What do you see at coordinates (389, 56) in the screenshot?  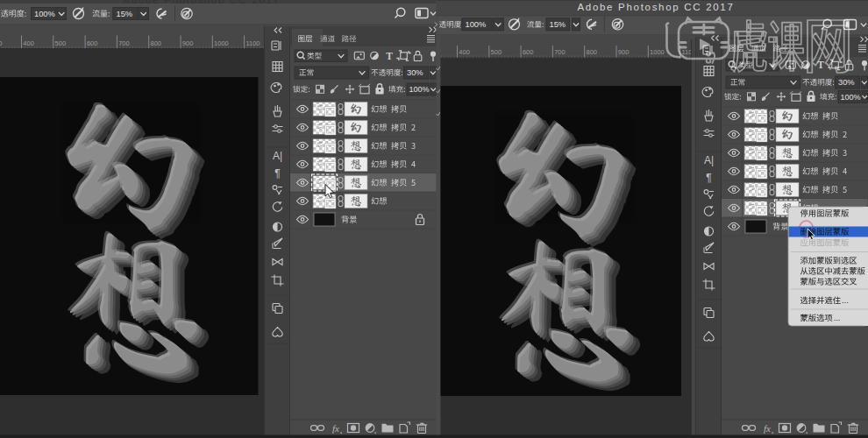 I see `svg-text: T` at bounding box center [389, 56].